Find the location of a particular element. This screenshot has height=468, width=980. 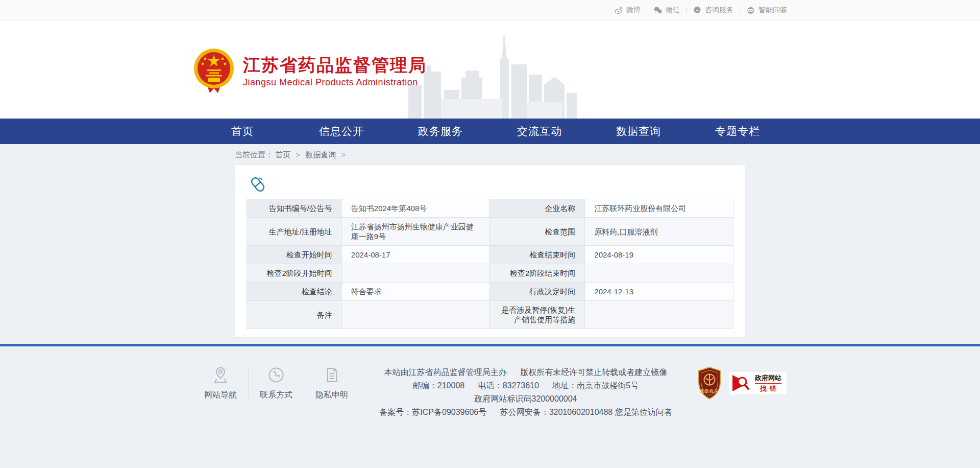

footer-info-line: 本站由江苏省药品监督管理局主办 版权所有未经许可禁止转载或者建立镜像 is located at coordinates (526, 372).